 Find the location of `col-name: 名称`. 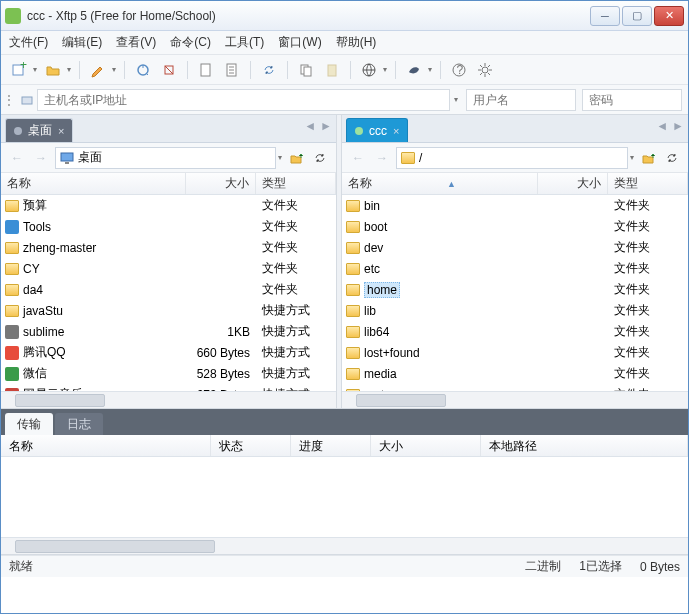

col-name: 名称 is located at coordinates (94, 184).